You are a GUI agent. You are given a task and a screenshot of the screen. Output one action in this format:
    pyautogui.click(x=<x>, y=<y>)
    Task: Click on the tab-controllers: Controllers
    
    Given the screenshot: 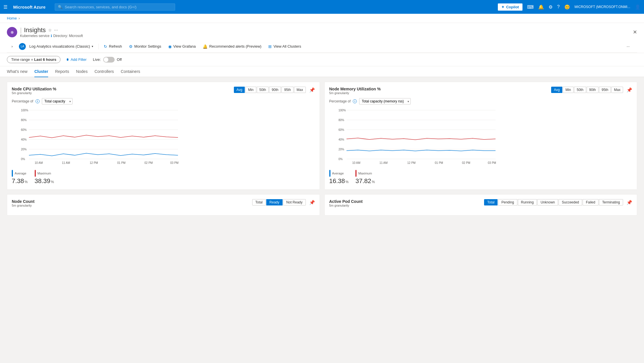 What is the action you would take?
    pyautogui.click(x=104, y=72)
    